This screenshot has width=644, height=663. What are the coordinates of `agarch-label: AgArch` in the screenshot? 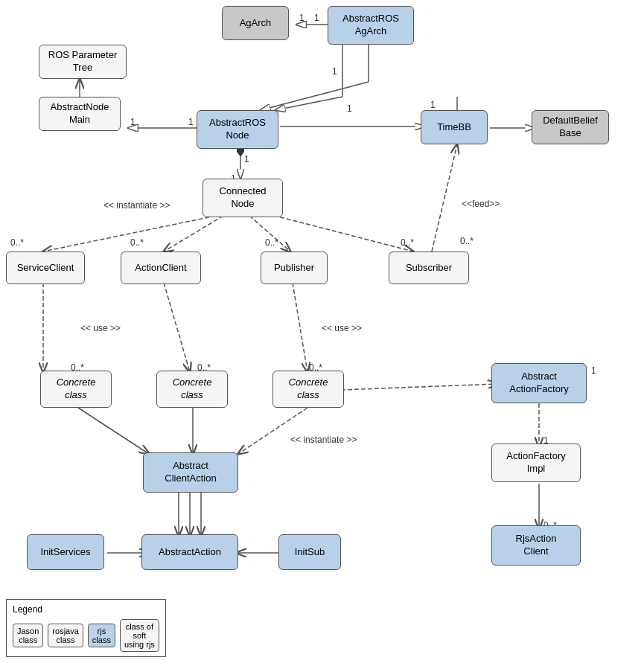 It's located at (256, 24).